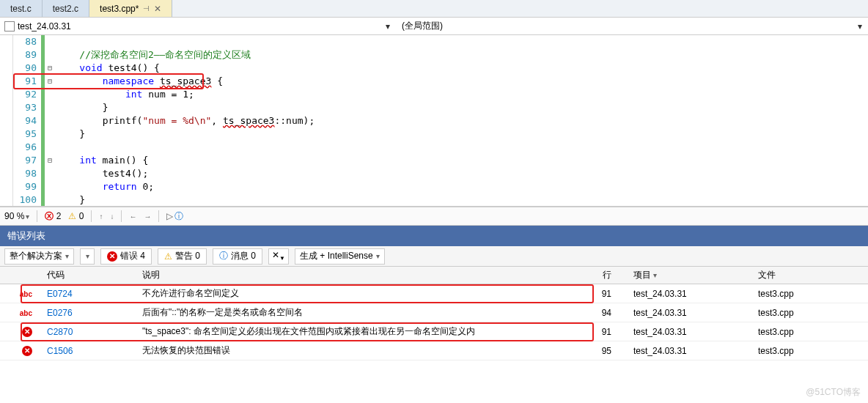 This screenshot has height=403, width=868. What do you see at coordinates (434, 9) in the screenshot?
I see `tab-bar: test.ctest2.ctest3.cpp*⊣✕` at bounding box center [434, 9].